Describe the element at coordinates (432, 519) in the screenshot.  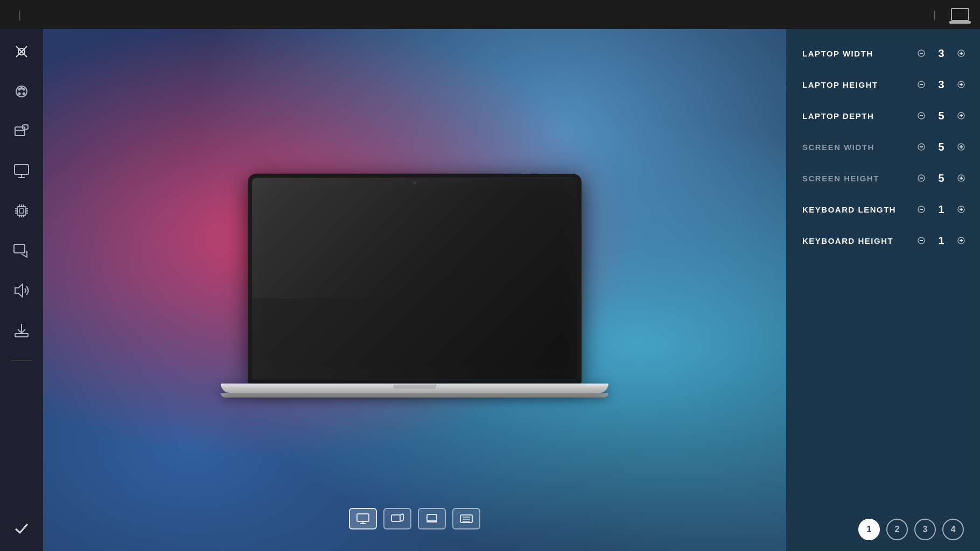
I see `view-side-icon` at that location.